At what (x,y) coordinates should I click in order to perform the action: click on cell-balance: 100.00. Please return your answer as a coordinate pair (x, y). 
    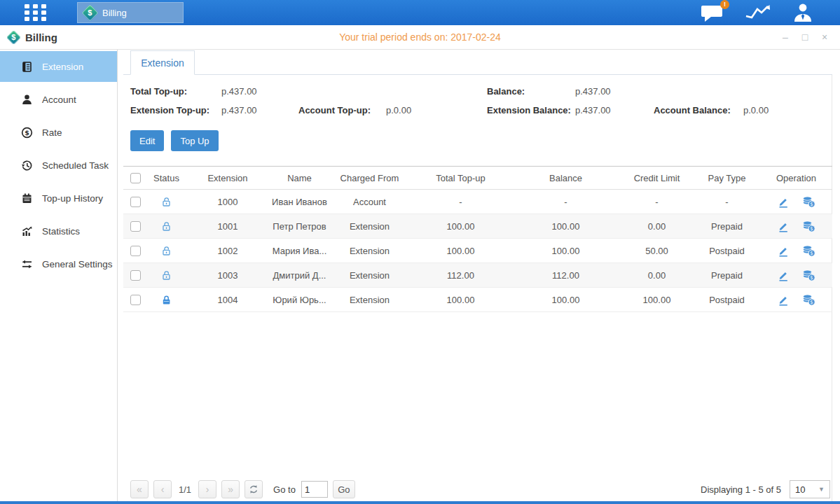
    Looking at the image, I should click on (566, 227).